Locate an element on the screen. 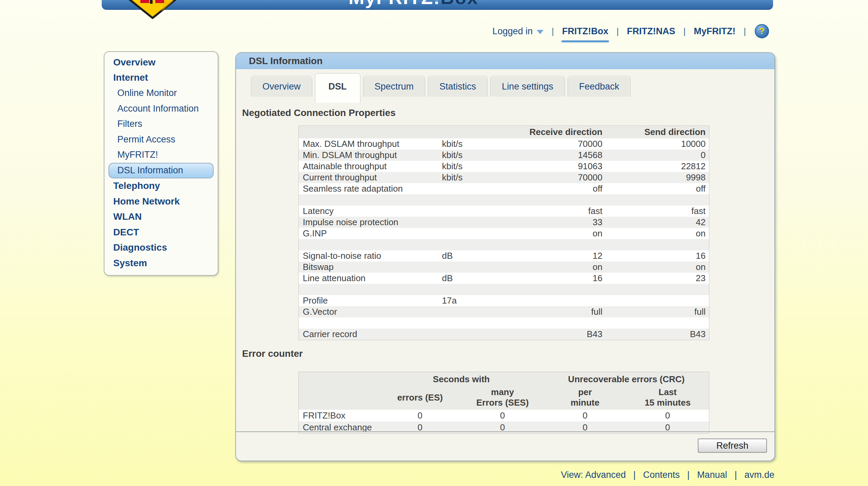 The width and height of the screenshot is (868, 486). receive-value: full is located at coordinates (554, 312).